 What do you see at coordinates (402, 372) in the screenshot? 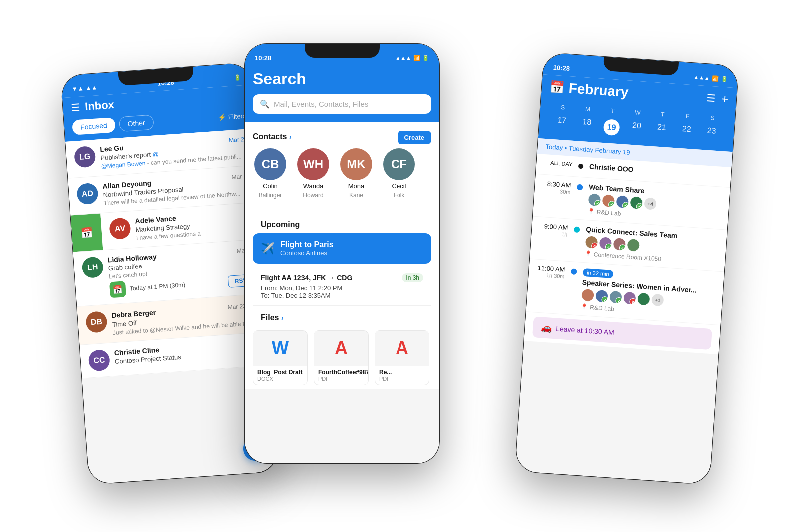
I see `file-name-re: Re...` at bounding box center [402, 372].